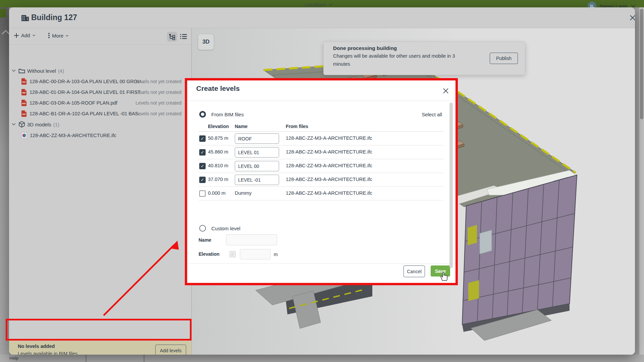  I want to click on panel-header: Building 127, so click(322, 18).